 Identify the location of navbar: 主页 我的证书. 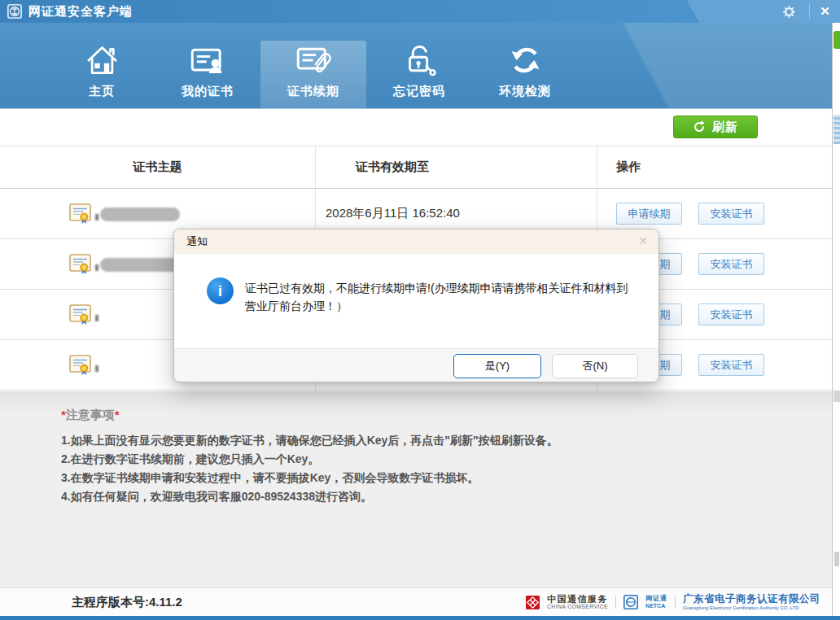
(416, 66).